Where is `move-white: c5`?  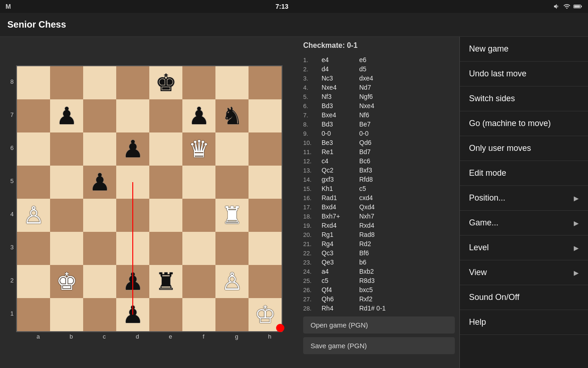 move-white: c5 is located at coordinates (340, 281).